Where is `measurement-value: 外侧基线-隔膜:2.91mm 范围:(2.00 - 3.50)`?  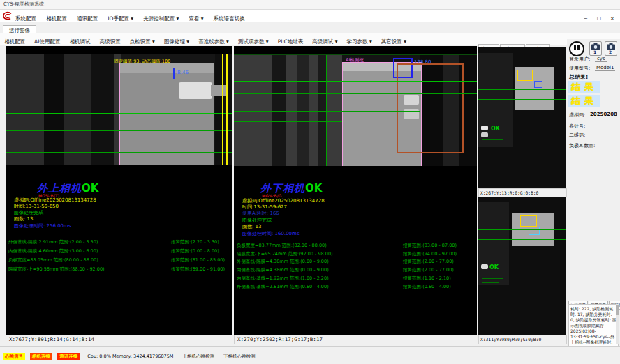
measurement-value: 外侧基线-隔膜:2.91mm 范围:(2.00 - 3.50) is located at coordinates (53, 243).